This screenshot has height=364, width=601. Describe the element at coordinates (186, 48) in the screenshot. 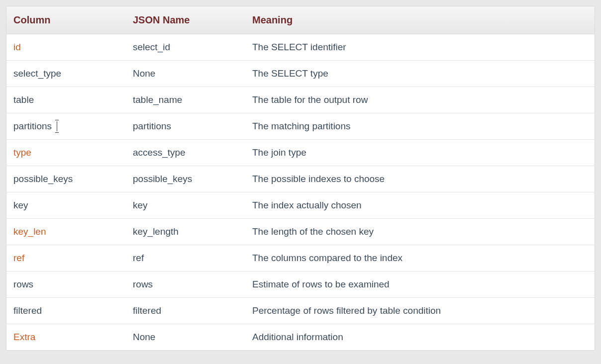

I see `cell-json-name: select_id` at that location.